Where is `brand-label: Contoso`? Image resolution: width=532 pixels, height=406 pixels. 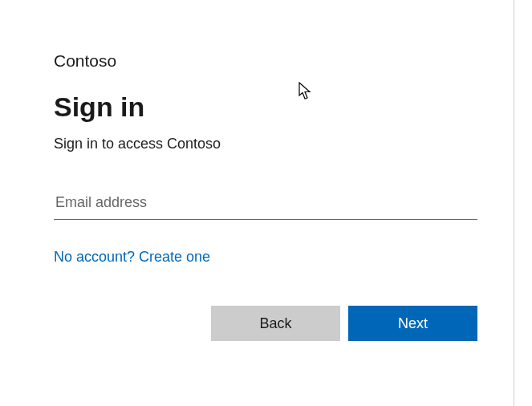 brand-label: Contoso is located at coordinates (266, 61).